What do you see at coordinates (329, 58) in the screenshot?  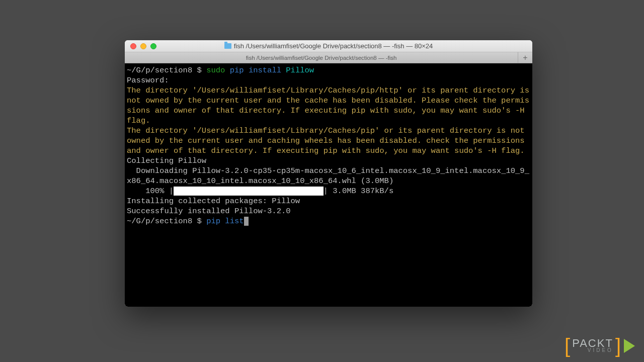 I see `tab-bar: fish /Users/williamfiset/Google Drive/pa…` at bounding box center [329, 58].